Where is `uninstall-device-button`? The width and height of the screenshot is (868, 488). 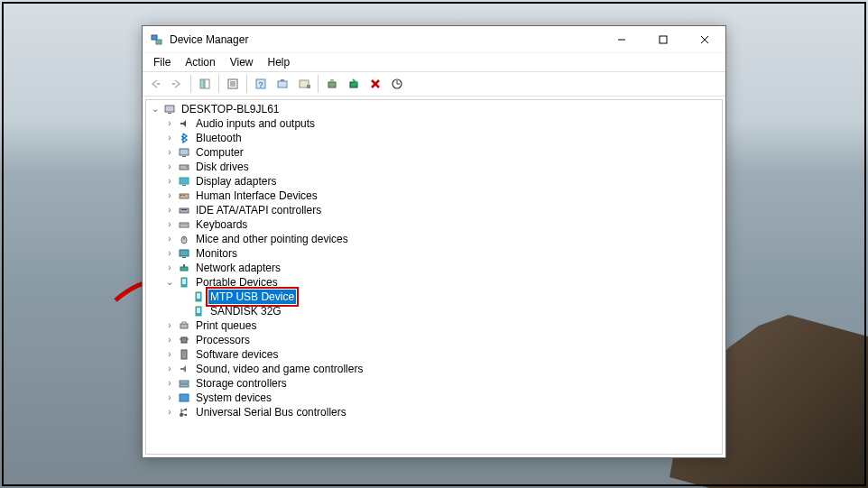 uninstall-device-button is located at coordinates (375, 84).